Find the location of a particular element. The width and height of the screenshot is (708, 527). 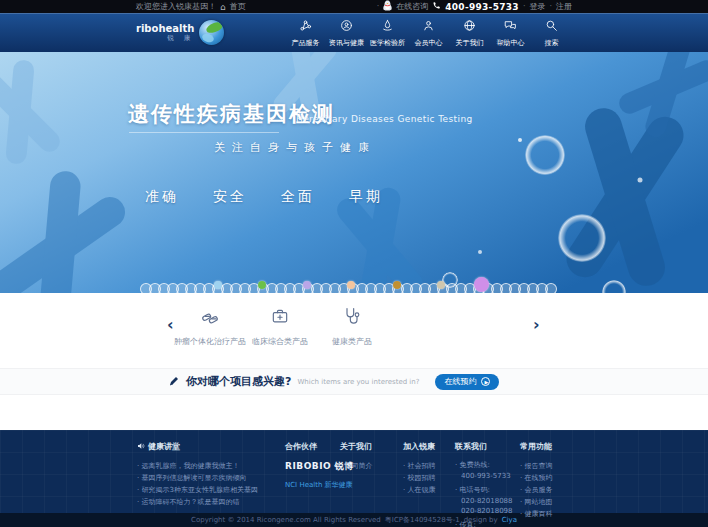

footer-link-report-query: 报告查询 is located at coordinates (536, 466).